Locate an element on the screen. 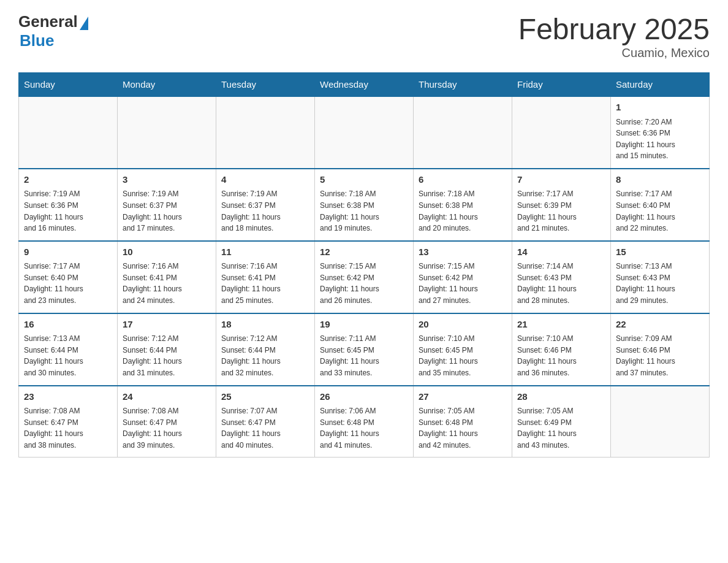 The width and height of the screenshot is (728, 563). calendar-day-cell: 8Sunrise: 7:17 AM Sunset: 6:40 PM Daylig… is located at coordinates (661, 205).